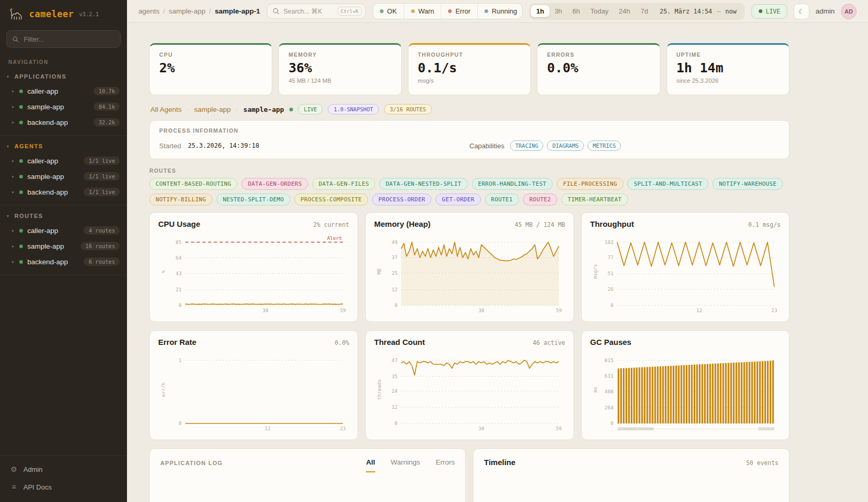 The height and width of the screenshot is (502, 868). What do you see at coordinates (63, 176) in the screenshot?
I see `sidebar-item-agent-sample: ▸ sample-app 1/1 live` at bounding box center [63, 176].